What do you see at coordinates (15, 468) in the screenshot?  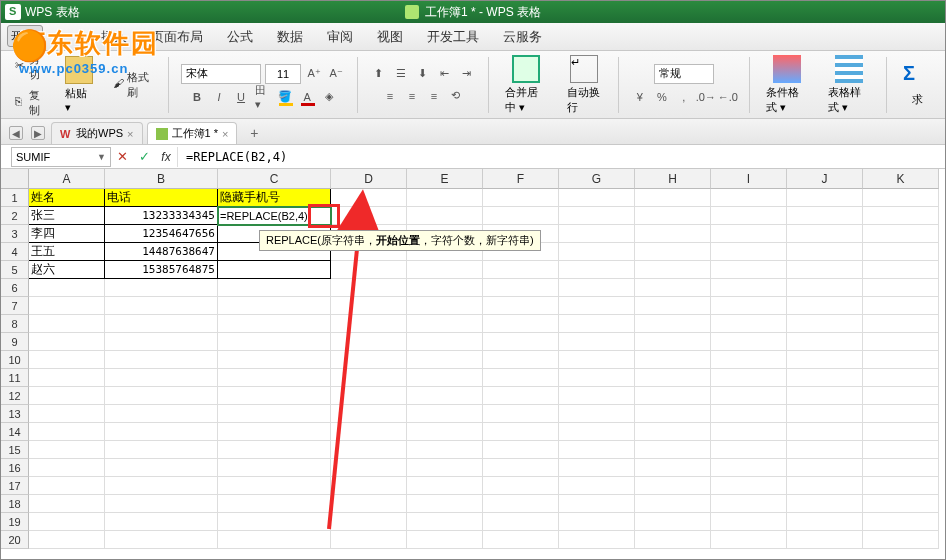 I see `row-header: 16` at bounding box center [15, 468].